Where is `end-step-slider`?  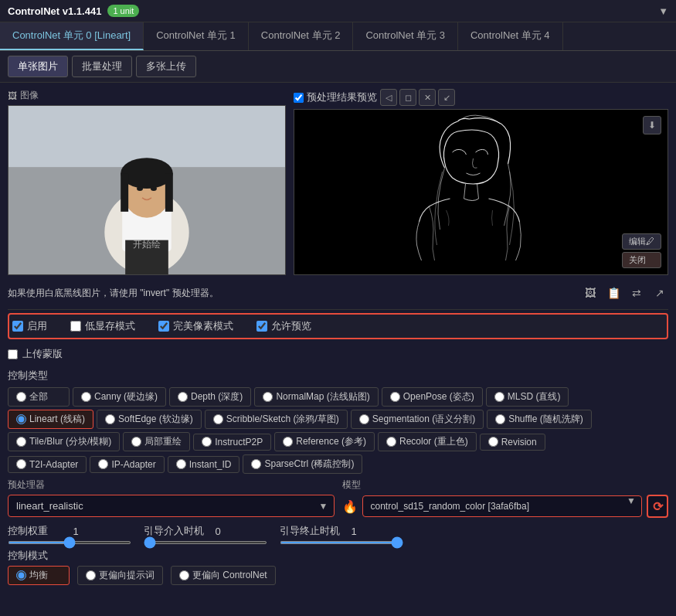 end-step-slider is located at coordinates (341, 543).